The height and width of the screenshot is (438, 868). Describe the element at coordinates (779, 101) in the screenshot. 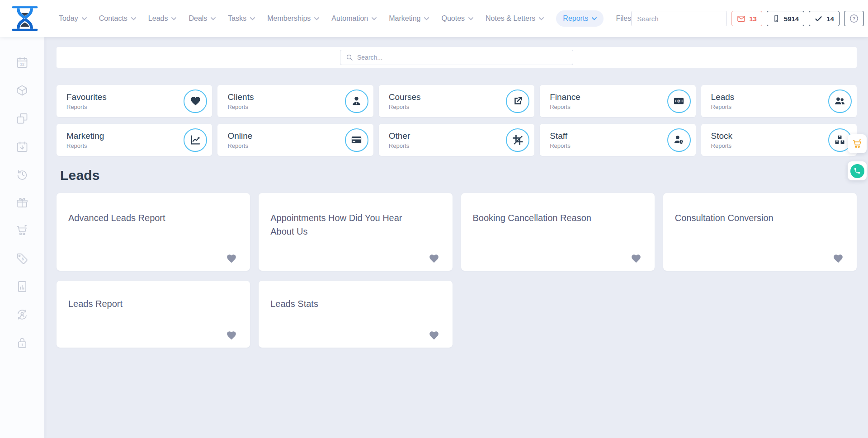

I see `category-card-leads: Leads Reports` at that location.